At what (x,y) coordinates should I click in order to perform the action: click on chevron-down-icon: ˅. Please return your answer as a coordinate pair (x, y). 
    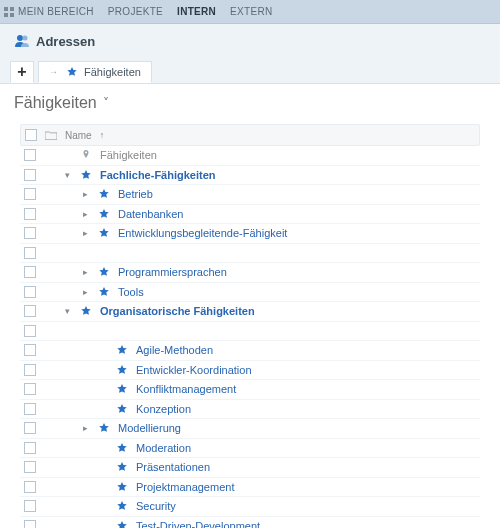
    Looking at the image, I should click on (106, 103).